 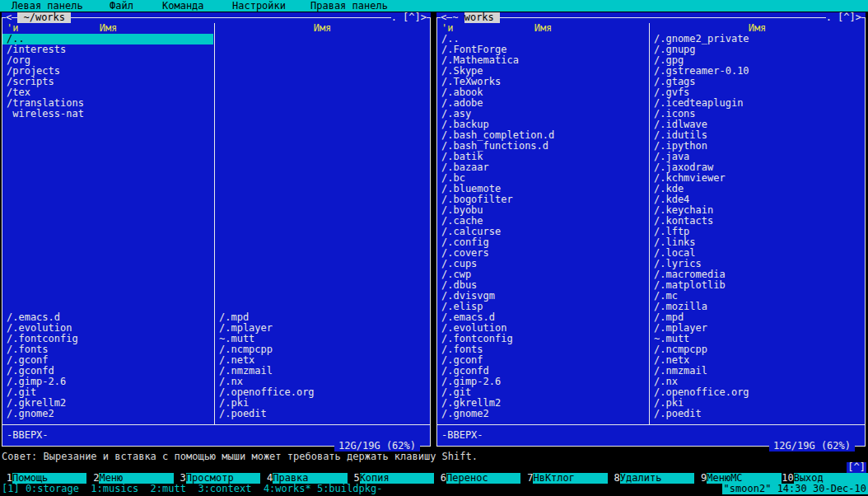 I want to click on file-item: /.calcurse, so click(x=543, y=232).